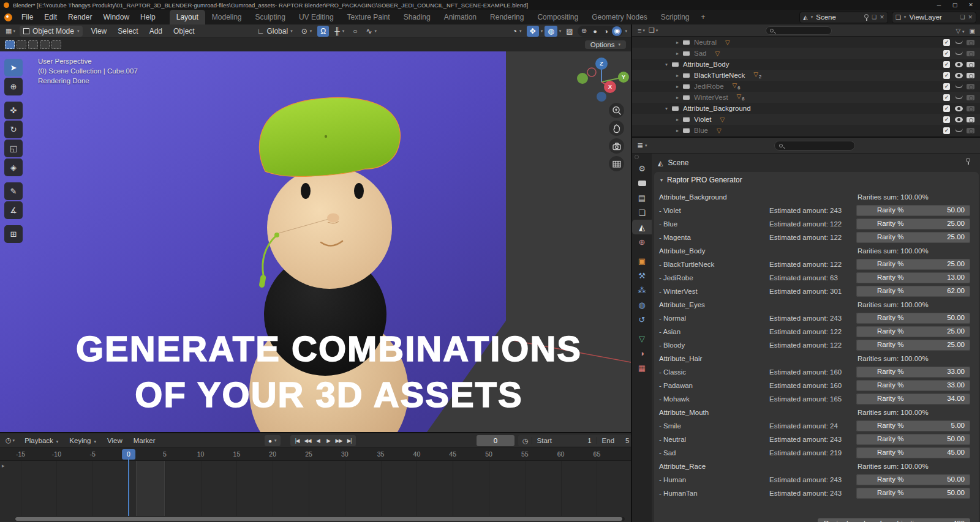 The width and height of the screenshot is (980, 522). I want to click on select-mode-intersect-button, so click(56, 45).